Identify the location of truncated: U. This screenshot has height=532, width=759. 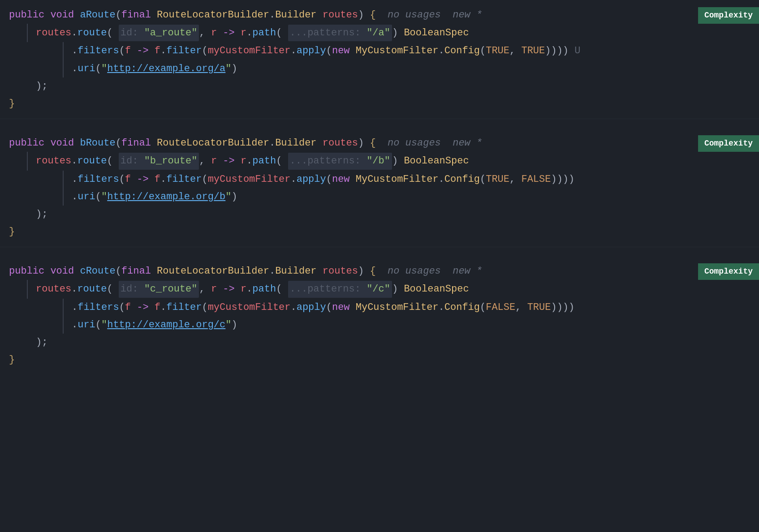
(574, 51).